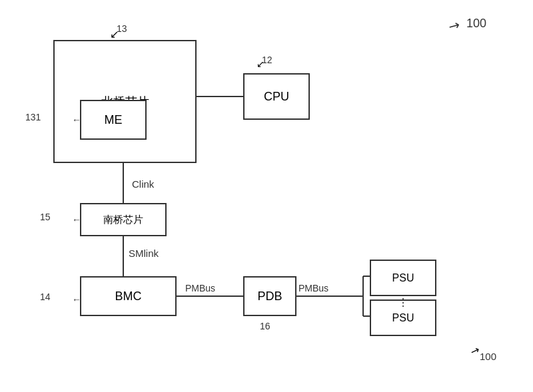  What do you see at coordinates (265, 326) in the screenshot?
I see `id-16: 16` at bounding box center [265, 326].